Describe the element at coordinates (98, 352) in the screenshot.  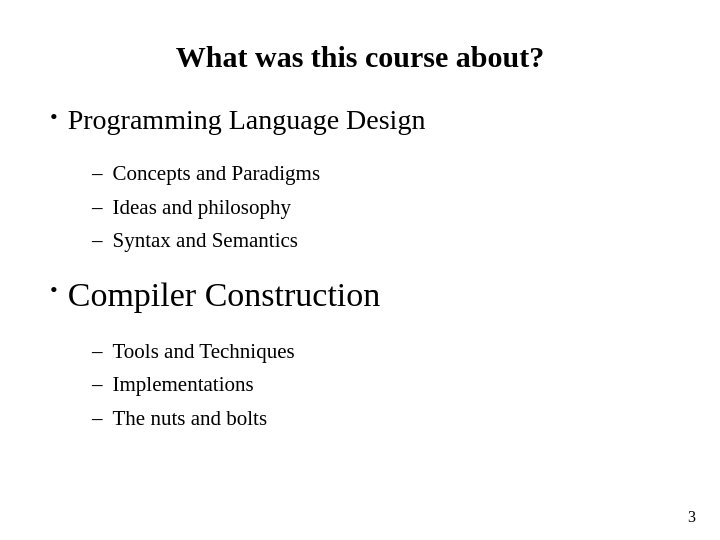
I see `dash-2-1: –` at that location.